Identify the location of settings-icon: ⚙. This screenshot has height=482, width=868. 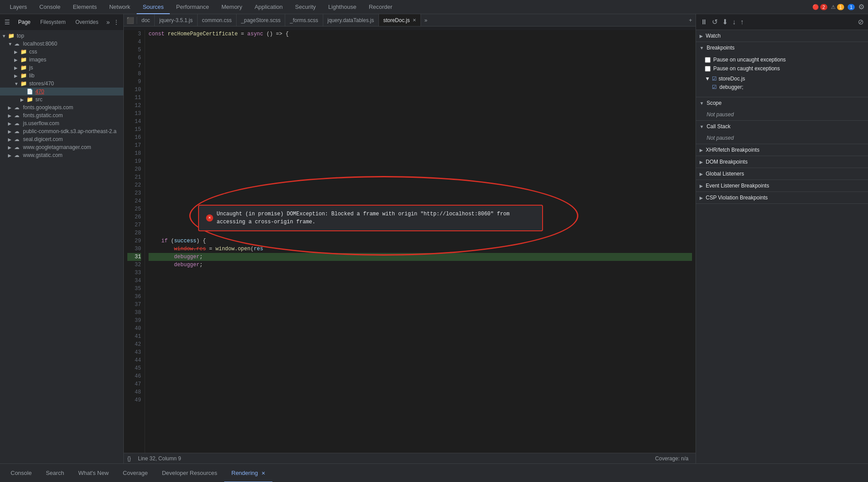
(861, 7).